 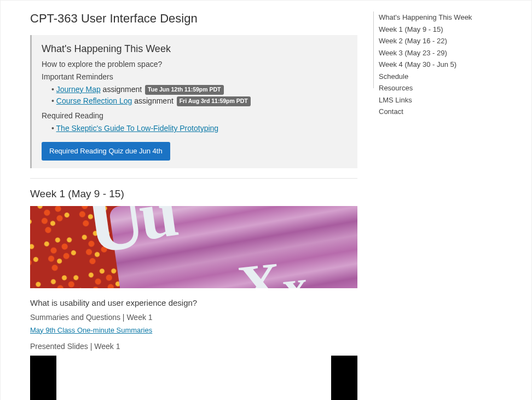 What do you see at coordinates (79, 89) in the screenshot?
I see `journey-map-link: Journey Map` at bounding box center [79, 89].